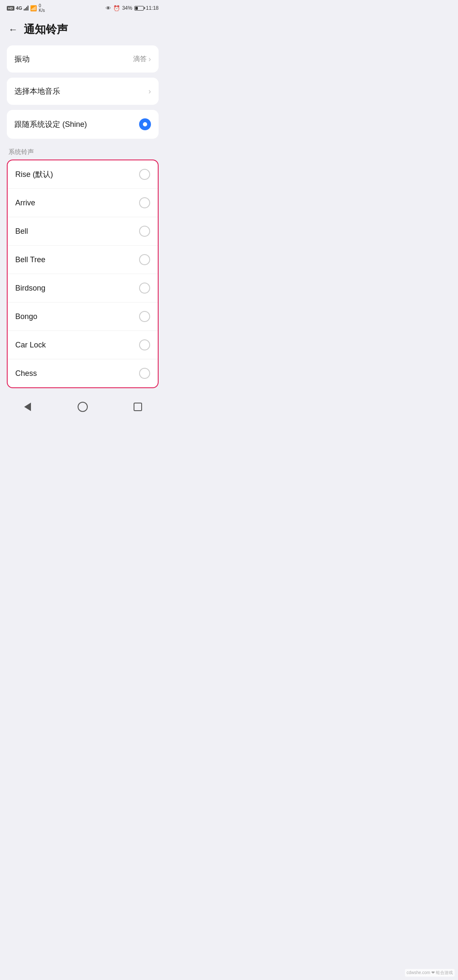 This screenshot has height=980, width=458. Describe the element at coordinates (139, 8) in the screenshot. I see `battery-container` at that location.